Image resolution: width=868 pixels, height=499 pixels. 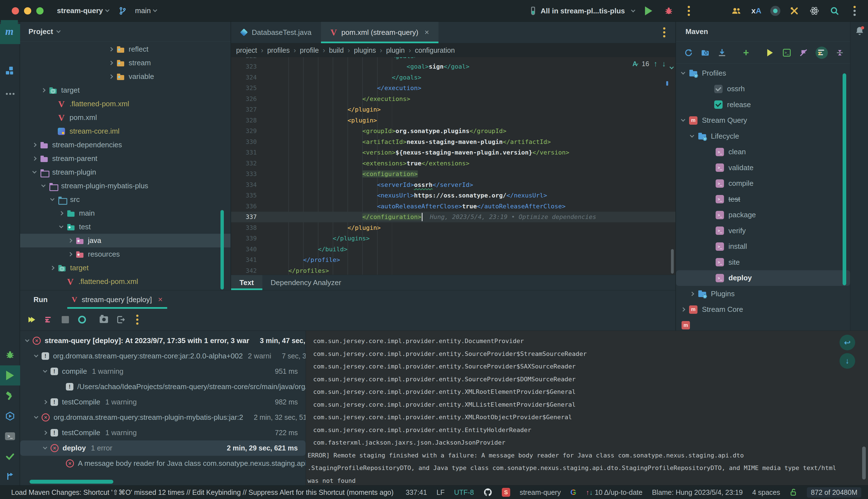 What do you see at coordinates (766, 492) in the screenshot?
I see `indent-setting: 4 spaces` at bounding box center [766, 492].